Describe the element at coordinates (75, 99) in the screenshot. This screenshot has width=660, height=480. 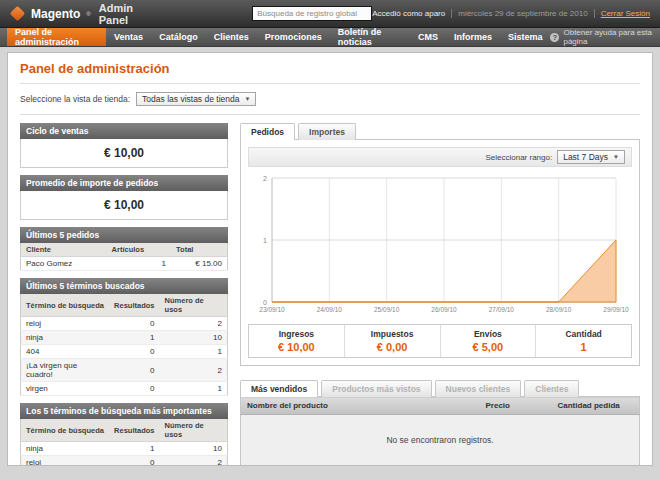
I see `store-view-label: Seleccione la vista de tienda:` at that location.